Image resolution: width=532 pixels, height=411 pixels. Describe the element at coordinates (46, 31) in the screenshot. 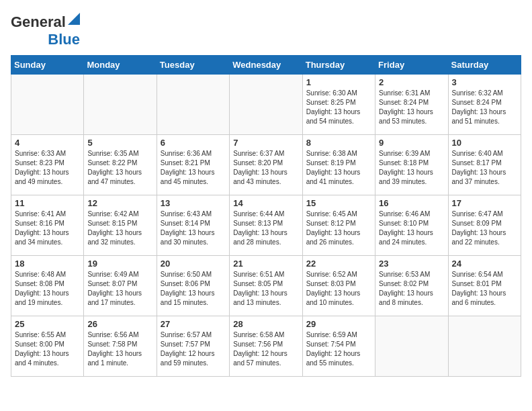

I see `logo: General Blue` at that location.